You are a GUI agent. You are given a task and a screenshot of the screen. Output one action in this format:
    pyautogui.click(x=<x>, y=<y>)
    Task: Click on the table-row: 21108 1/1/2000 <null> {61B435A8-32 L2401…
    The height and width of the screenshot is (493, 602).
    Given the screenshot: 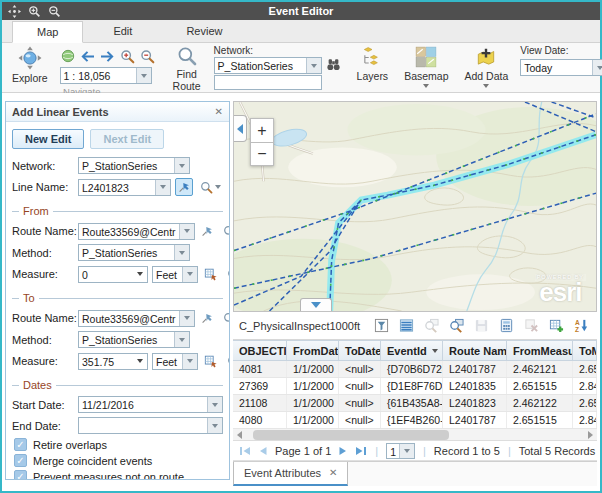 What is the action you would take?
    pyautogui.click(x=415, y=404)
    